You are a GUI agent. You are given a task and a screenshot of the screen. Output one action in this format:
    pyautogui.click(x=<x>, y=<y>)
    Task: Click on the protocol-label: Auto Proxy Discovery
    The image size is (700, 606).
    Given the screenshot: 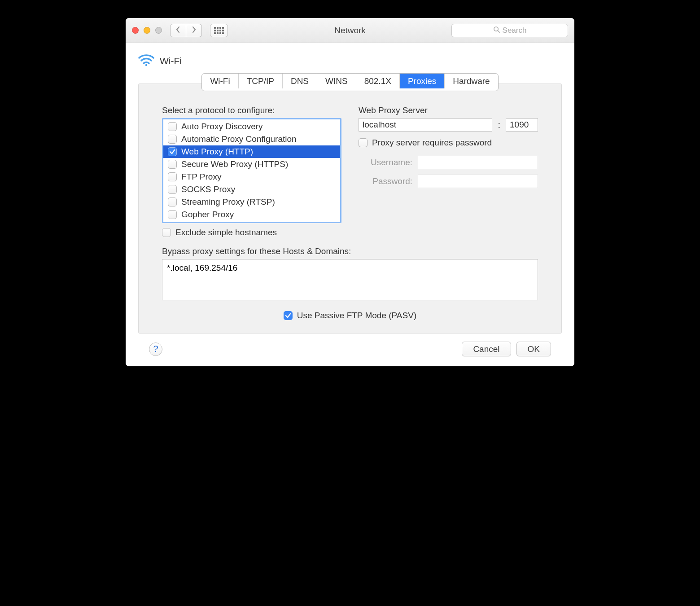 What is the action you would take?
    pyautogui.click(x=222, y=127)
    